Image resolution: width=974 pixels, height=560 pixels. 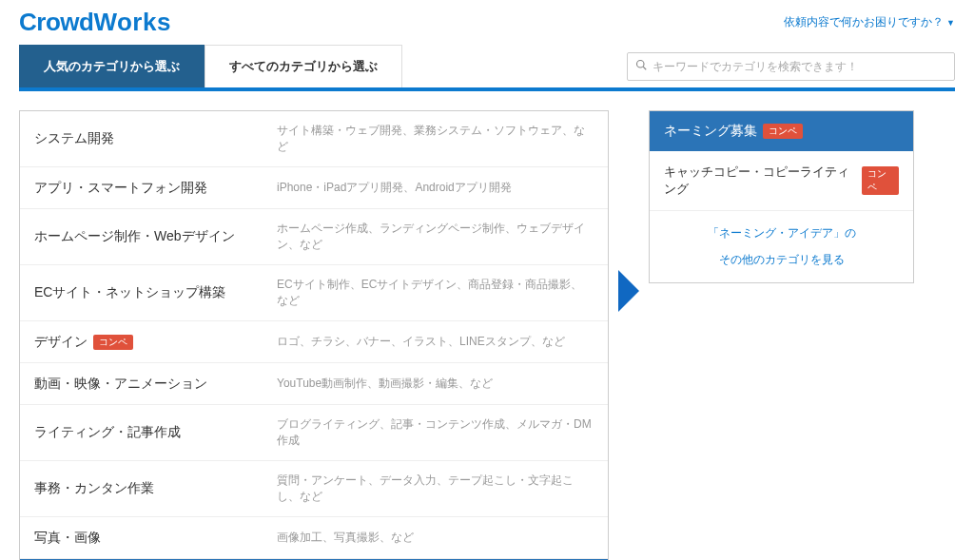 What do you see at coordinates (314, 384) in the screenshot?
I see `category-row: 動画・映像・アニメーションYouTube動画制作、動画撮影・編集、など` at bounding box center [314, 384].